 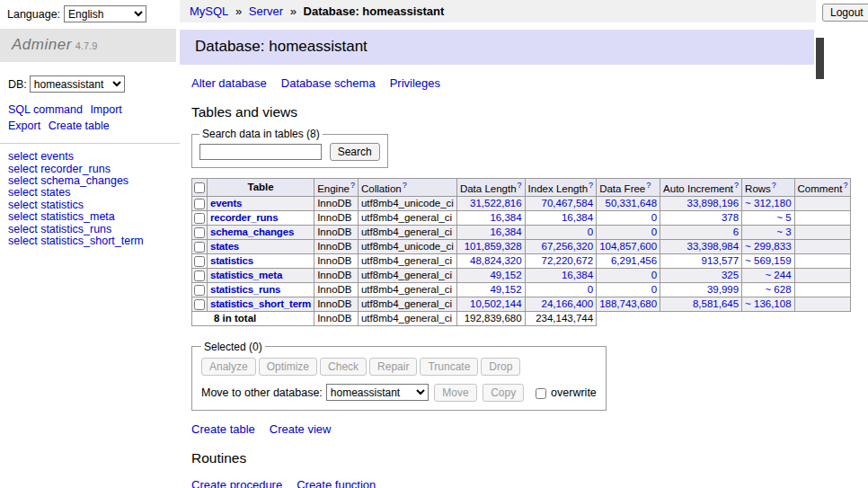 I want to click on move-db-select: homeassistant, so click(x=377, y=392).